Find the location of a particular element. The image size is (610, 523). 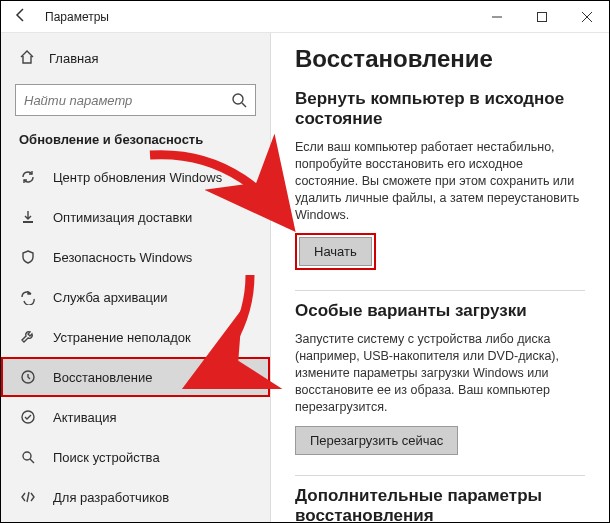

more-heading: Дополнительные параметры восстановления is located at coordinates (440, 504).